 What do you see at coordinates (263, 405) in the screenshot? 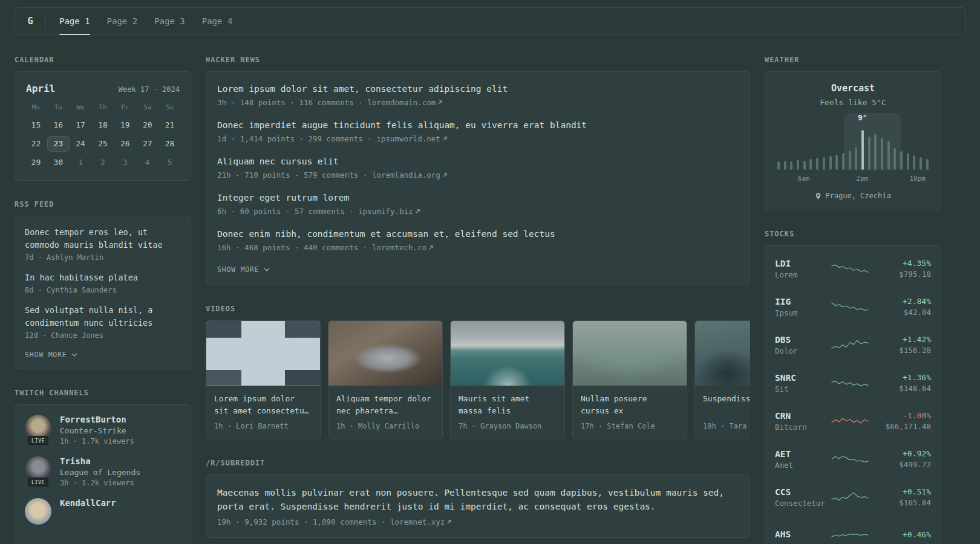
I see `video-title: Lorem ipsum dolor sit amet consectetu…` at bounding box center [263, 405].